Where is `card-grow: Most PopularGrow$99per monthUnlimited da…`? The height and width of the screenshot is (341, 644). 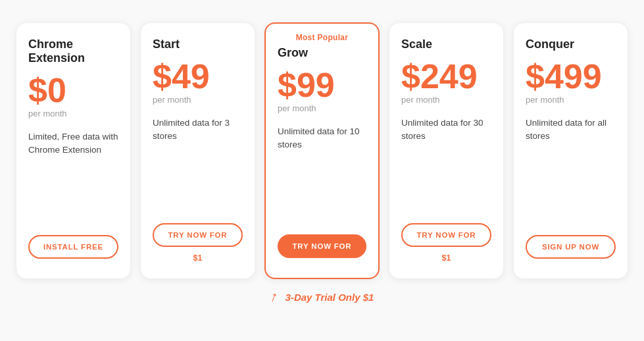 card-grow: Most PopularGrow$99per monthUnlimited da… is located at coordinates (322, 151).